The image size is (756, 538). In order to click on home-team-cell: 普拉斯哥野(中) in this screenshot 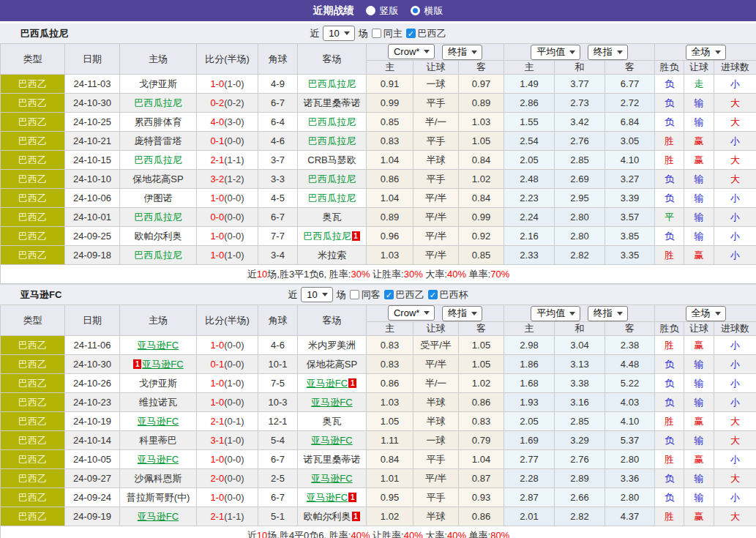, I will do `click(158, 498)`.